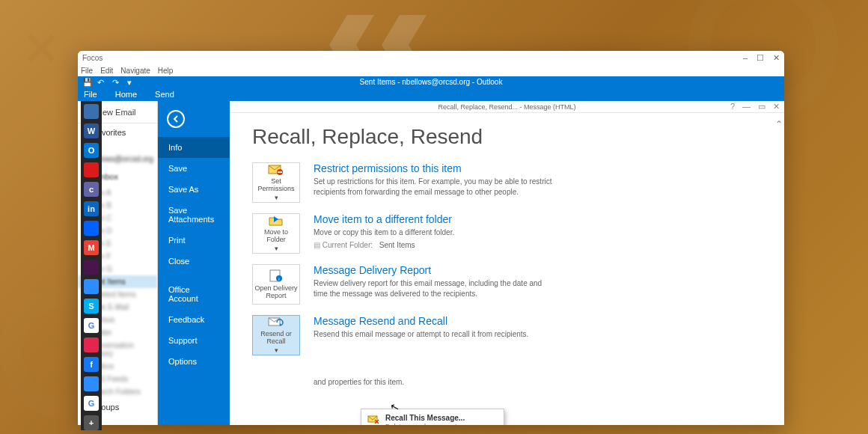  Describe the element at coordinates (373, 419) in the screenshot. I see `recall-icon` at that location.